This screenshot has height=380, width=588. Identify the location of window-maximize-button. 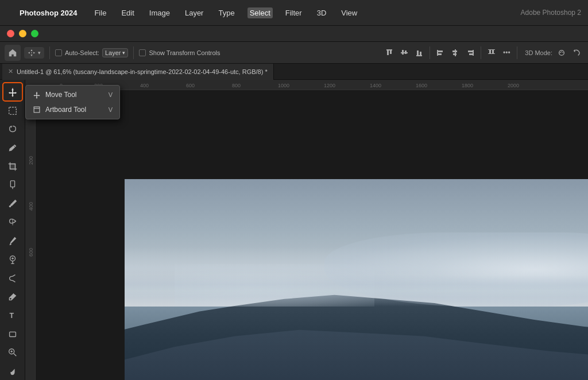
(34, 33).